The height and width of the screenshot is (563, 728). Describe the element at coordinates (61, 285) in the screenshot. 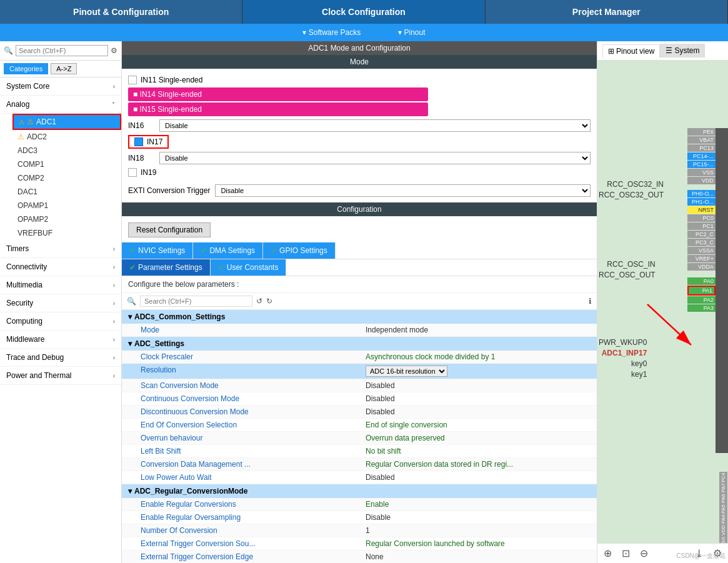

I see `sidebar-item-multimedia: Multimedia ›` at that location.